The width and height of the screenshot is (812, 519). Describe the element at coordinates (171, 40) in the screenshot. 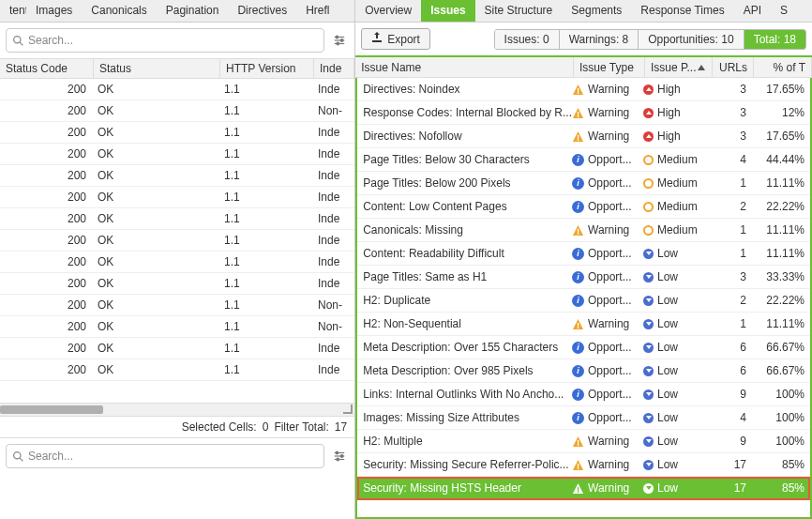

I see `search-input` at that location.